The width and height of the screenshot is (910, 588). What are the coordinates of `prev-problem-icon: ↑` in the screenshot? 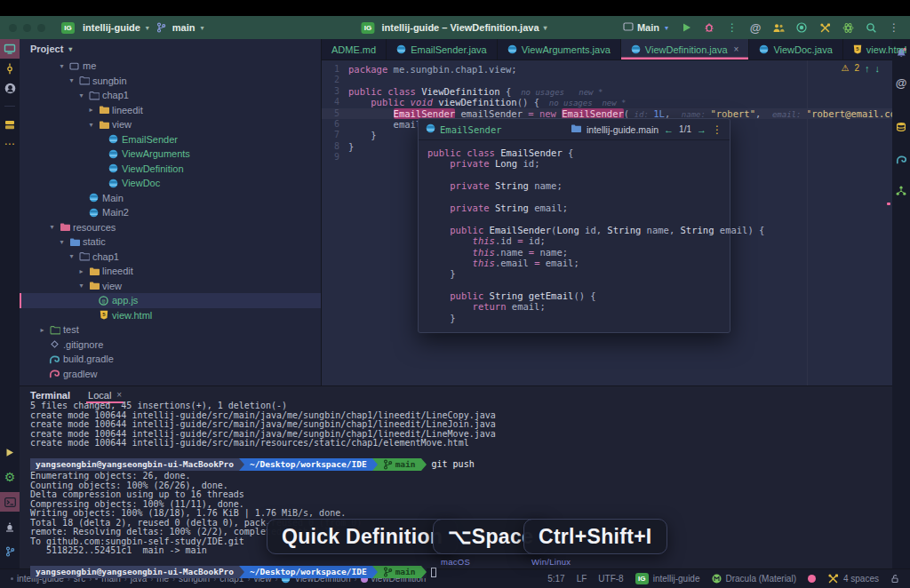 It's located at (867, 68).